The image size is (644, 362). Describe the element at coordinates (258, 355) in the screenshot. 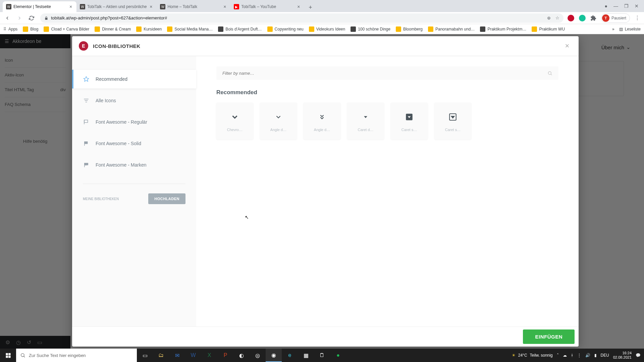

I see `obs-icon: ◎` at that location.